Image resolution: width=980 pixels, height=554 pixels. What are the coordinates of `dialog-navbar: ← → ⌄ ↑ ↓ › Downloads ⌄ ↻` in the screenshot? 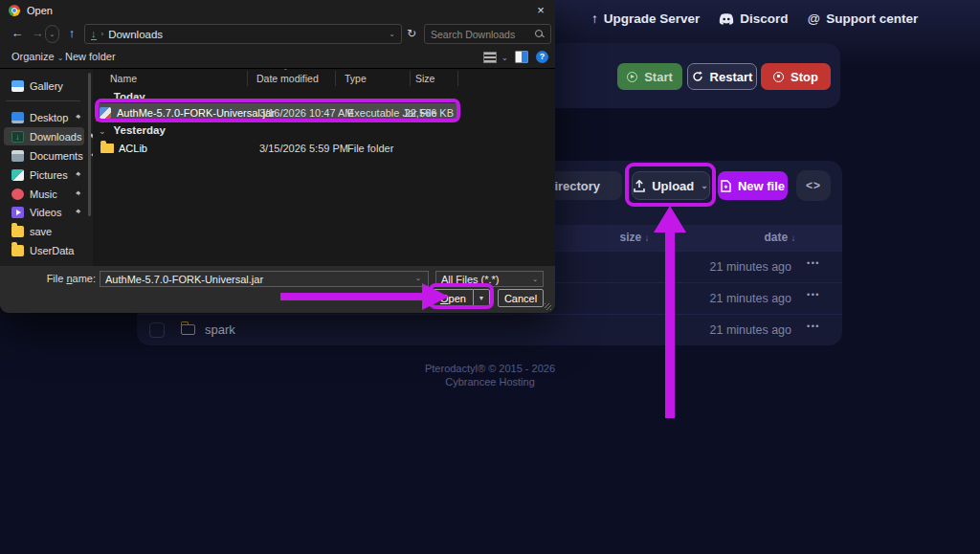 It's located at (278, 34).